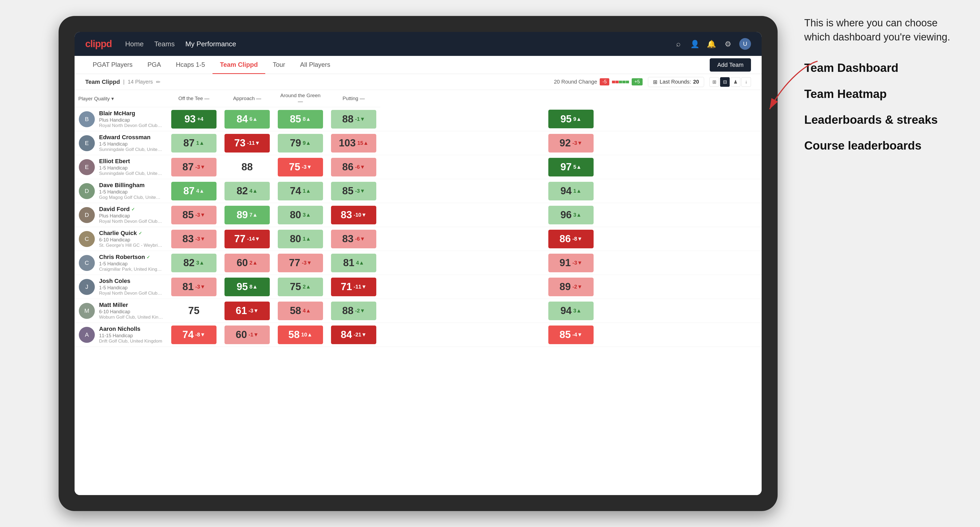 The width and height of the screenshot is (980, 527). What do you see at coordinates (730, 65) in the screenshot?
I see `add-team-button: Add Team` at bounding box center [730, 65].